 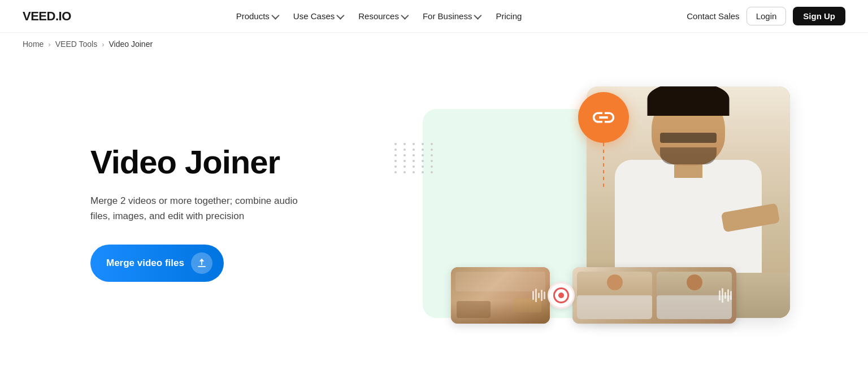 I want to click on video-thumbnail-right, so click(x=654, y=295).